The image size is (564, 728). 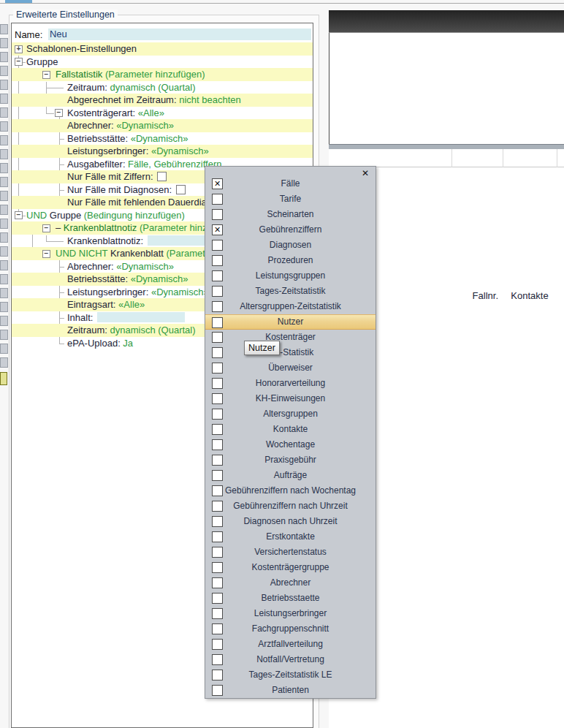 I want to click on popup-item: Kostenträger, so click(x=291, y=338).